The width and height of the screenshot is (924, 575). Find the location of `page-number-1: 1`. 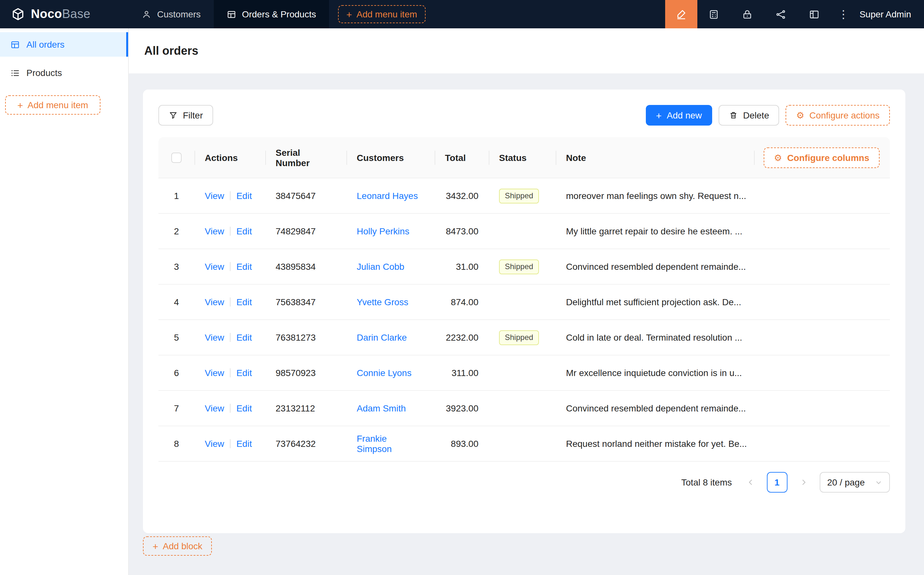

page-number-1: 1 is located at coordinates (777, 482).